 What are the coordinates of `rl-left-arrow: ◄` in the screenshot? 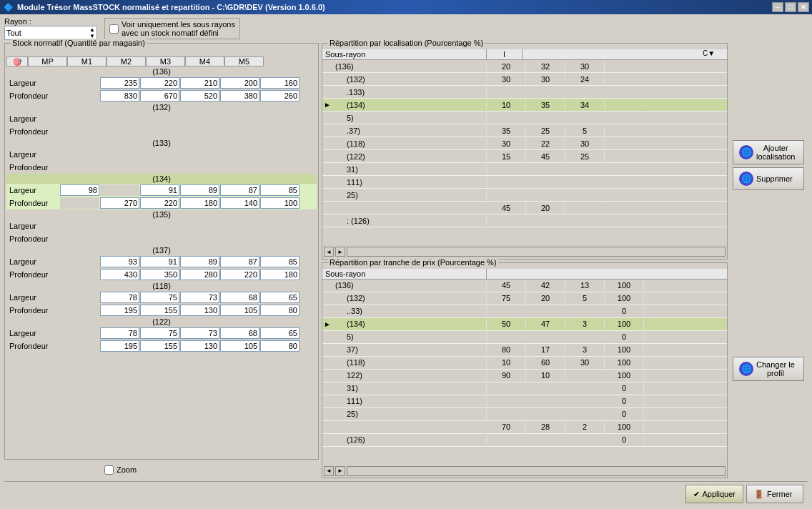 It's located at (329, 252).